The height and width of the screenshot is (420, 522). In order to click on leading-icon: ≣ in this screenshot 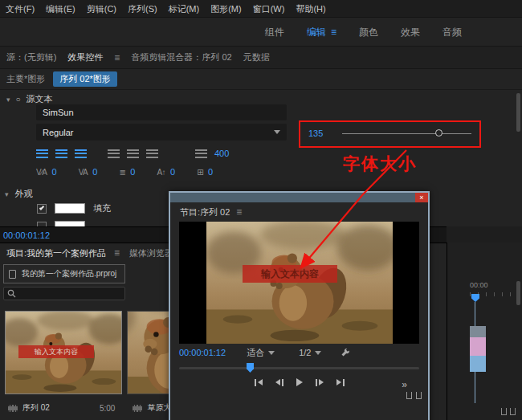, I will do `click(122, 172)`.